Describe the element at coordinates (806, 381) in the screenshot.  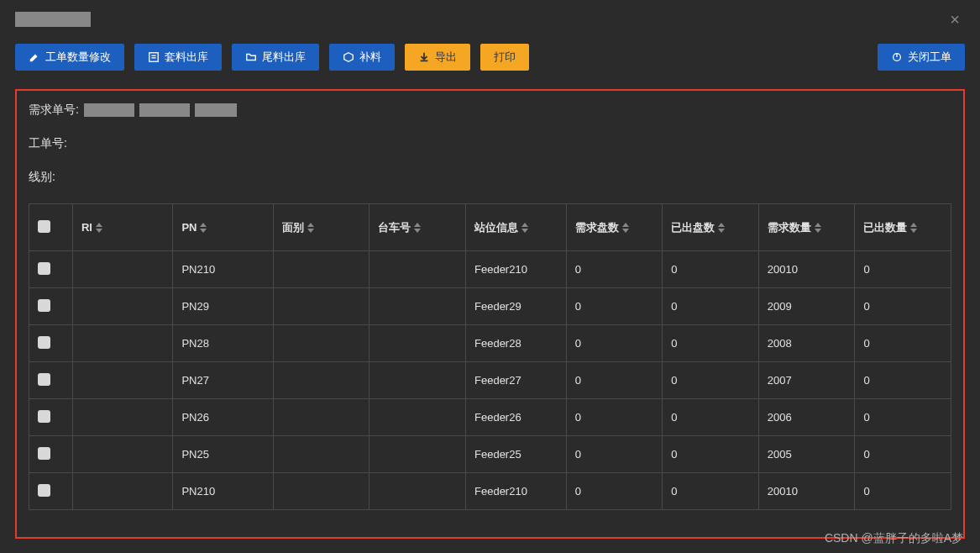
I see `cell-req-qty: 2007` at that location.